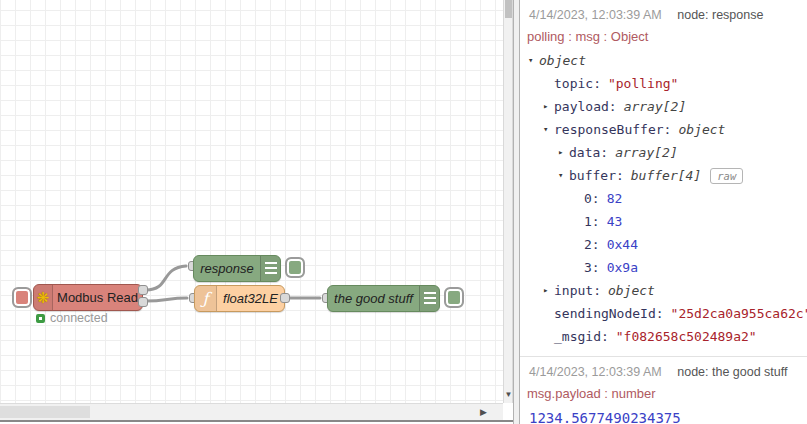  Describe the element at coordinates (88, 298) in the screenshot. I see `node-modbus-read: ❋ Modbus Read` at that location.